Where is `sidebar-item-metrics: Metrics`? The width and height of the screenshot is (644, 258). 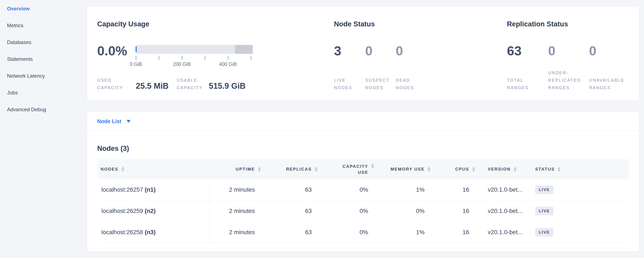
sidebar-item-metrics: Metrics is located at coordinates (43, 26).